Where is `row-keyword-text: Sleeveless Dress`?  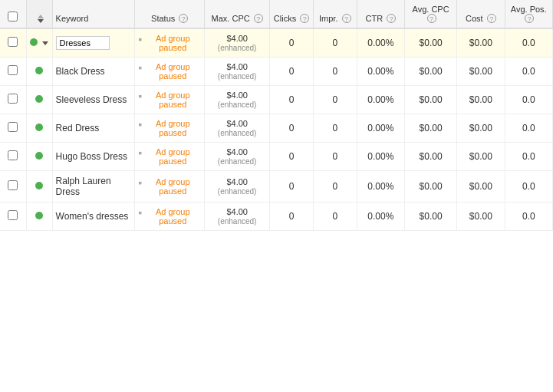
row-keyword-text: Sleeveless Dress is located at coordinates (92, 100).